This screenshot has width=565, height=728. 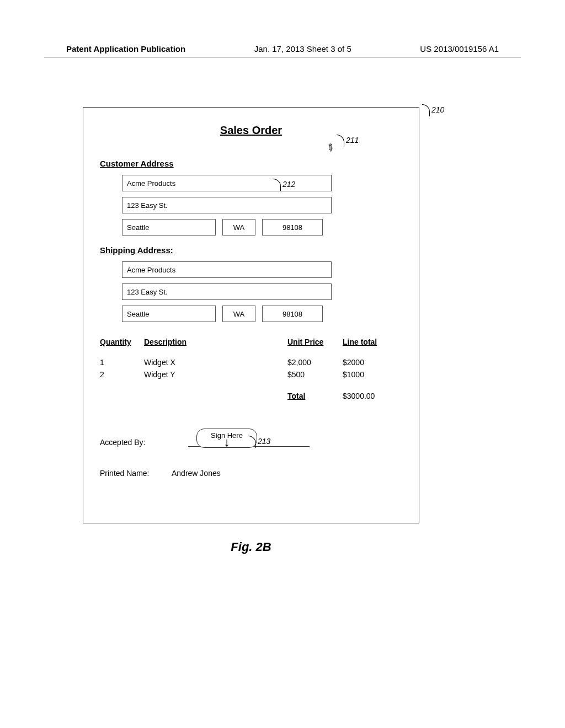 I want to click on row-line: $2000, so click(x=370, y=362).